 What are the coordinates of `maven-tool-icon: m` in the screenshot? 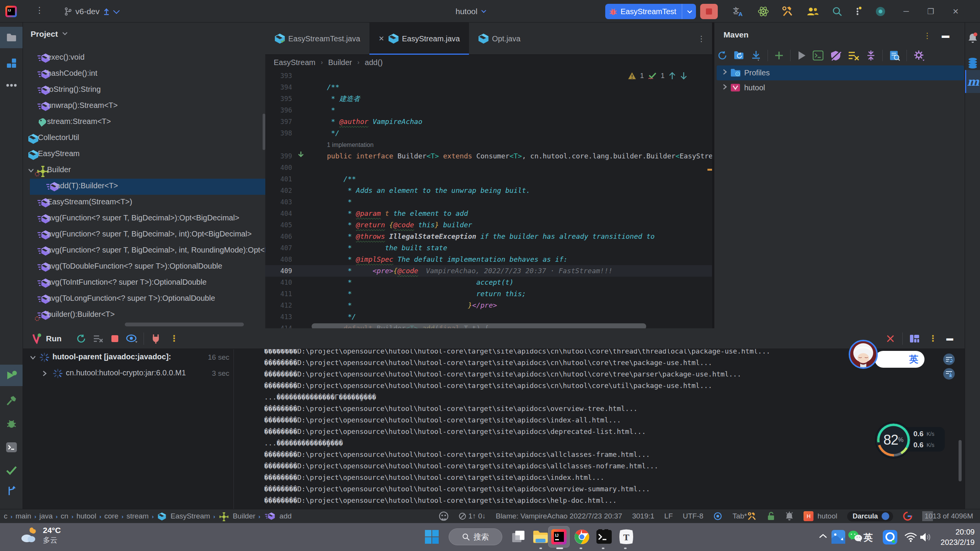 It's located at (972, 82).